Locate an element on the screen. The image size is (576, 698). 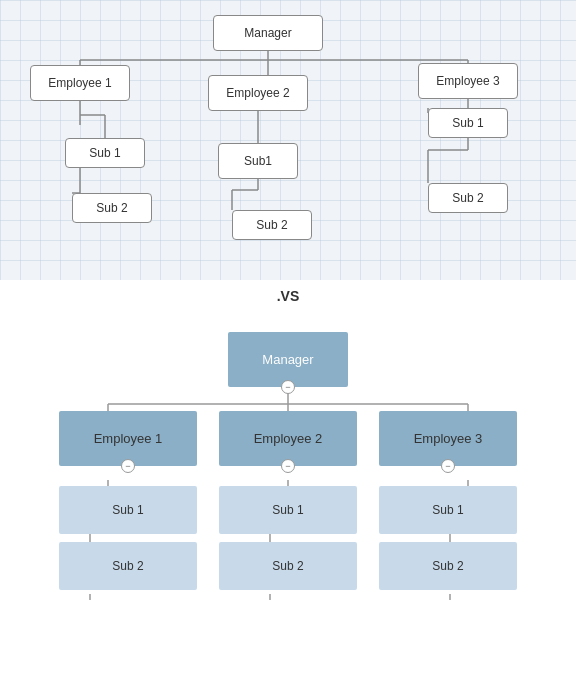
top-e2-sub2: Sub 2 is located at coordinates (272, 225).